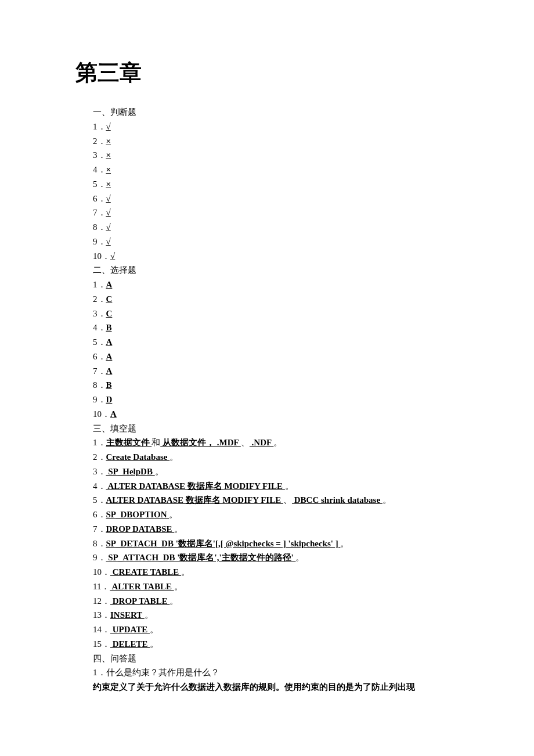 This screenshot has width=534, height=756. What do you see at coordinates (276, 543) in the screenshot?
I see `fill-item: 8．SP_DETACH_DB '数据库名'[,[ @skipchecks = ]…` at bounding box center [276, 543].